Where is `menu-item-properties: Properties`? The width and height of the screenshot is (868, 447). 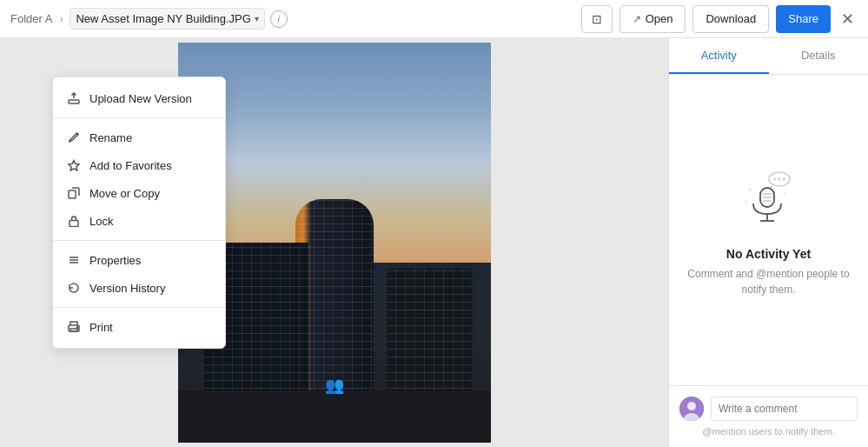 menu-item-properties: Properties is located at coordinates (139, 260).